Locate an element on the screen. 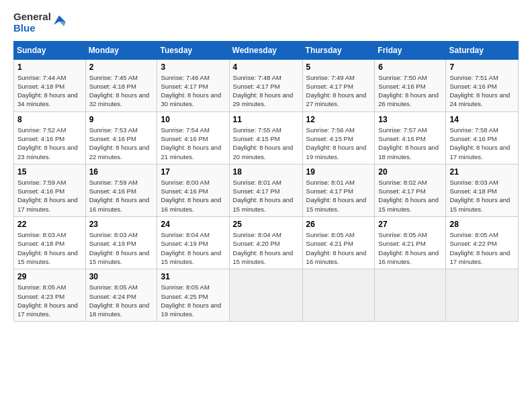  day-number: 30 is located at coordinates (122, 277).